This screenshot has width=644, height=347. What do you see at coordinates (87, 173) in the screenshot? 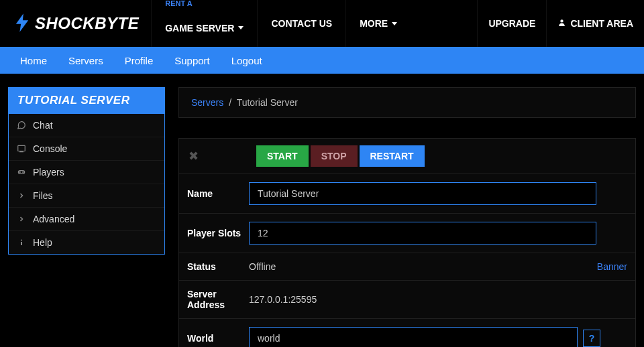
I see `sidebar-item-players: Players` at bounding box center [87, 173].